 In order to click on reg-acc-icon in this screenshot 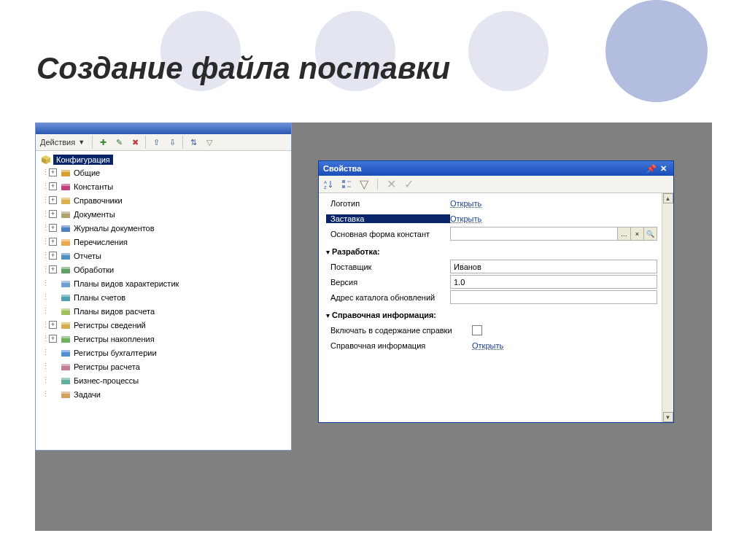, I will do `click(66, 353)`.